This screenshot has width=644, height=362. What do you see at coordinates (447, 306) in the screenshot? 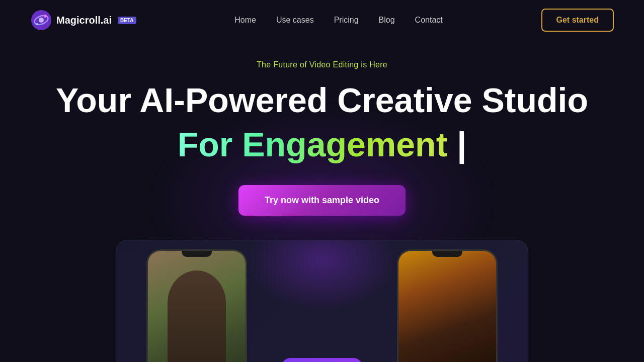
I see `phone-right` at bounding box center [447, 306].